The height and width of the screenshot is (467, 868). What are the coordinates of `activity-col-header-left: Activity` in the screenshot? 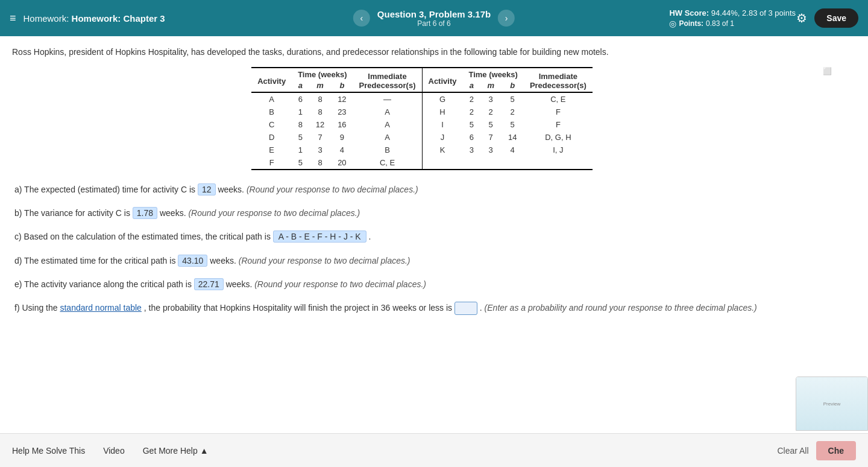 It's located at (271, 80).